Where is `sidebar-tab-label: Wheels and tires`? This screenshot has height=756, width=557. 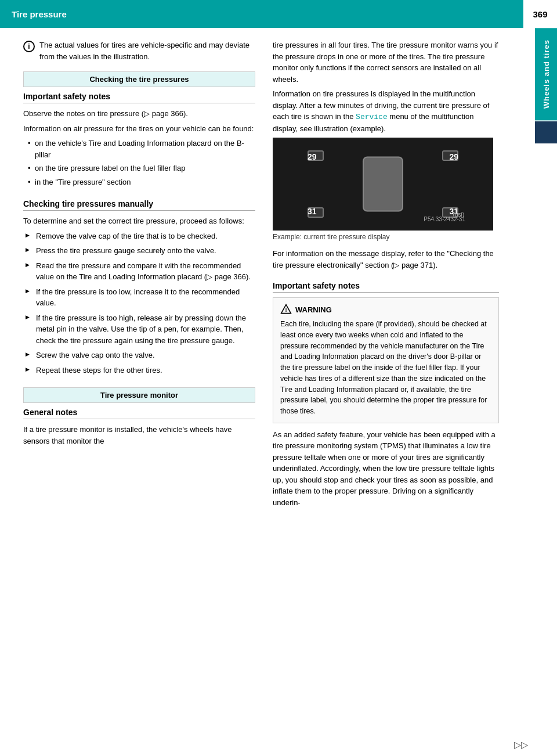 sidebar-tab-label: Wheels and tires is located at coordinates (546, 74).